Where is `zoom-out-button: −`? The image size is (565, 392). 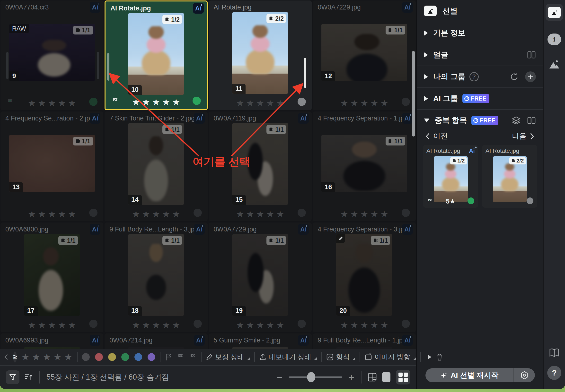
zoom-out-button: − is located at coordinates (279, 377).